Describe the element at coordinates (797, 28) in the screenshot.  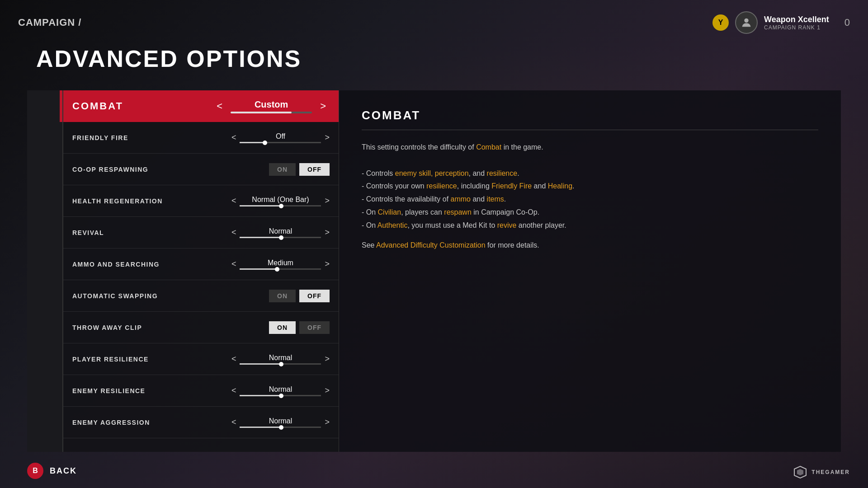
I see `user-rank: CAMPAIGN RANK 1` at that location.